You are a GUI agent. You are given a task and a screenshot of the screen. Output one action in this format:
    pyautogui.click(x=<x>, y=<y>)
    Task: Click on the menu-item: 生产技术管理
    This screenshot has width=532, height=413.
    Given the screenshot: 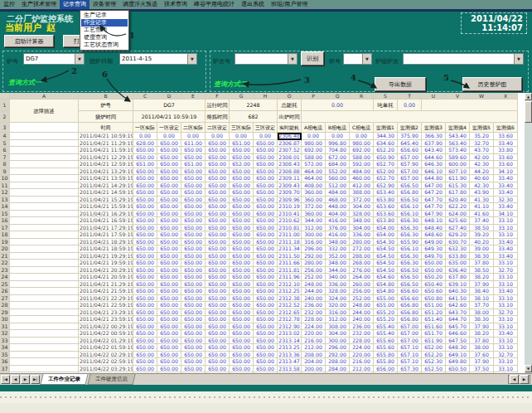 What is the action you would take?
    pyautogui.click(x=39, y=5)
    